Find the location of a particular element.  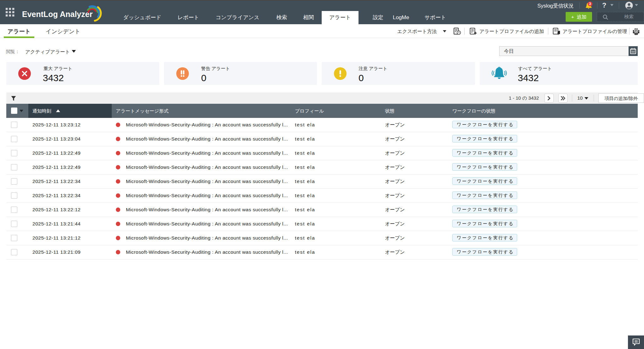

svg-text: 3 is located at coordinates (590, 4).